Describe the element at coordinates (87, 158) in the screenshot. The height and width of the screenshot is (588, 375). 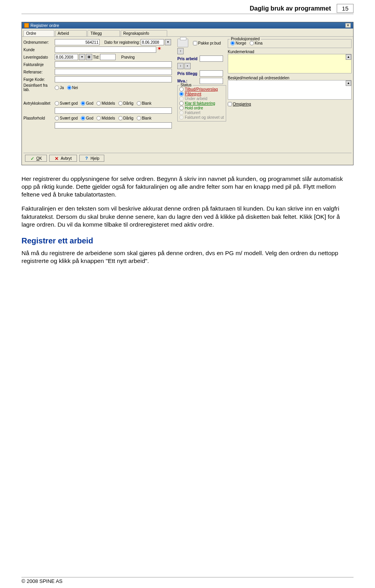
I see `question-icon: ?` at that location.